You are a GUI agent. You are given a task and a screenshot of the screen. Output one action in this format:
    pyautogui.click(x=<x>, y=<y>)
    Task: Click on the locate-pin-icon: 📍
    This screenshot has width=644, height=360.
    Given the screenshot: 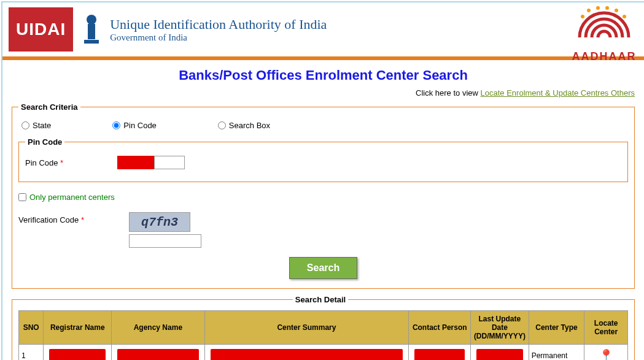 What is the action you would take?
    pyautogui.click(x=607, y=354)
    